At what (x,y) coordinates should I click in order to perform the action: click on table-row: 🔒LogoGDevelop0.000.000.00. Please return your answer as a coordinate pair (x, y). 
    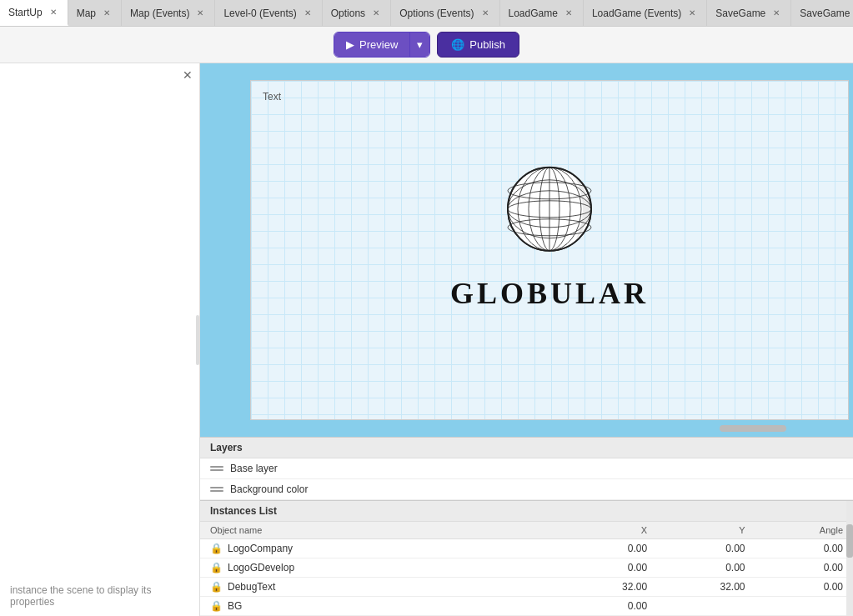
    Looking at the image, I should click on (527, 568).